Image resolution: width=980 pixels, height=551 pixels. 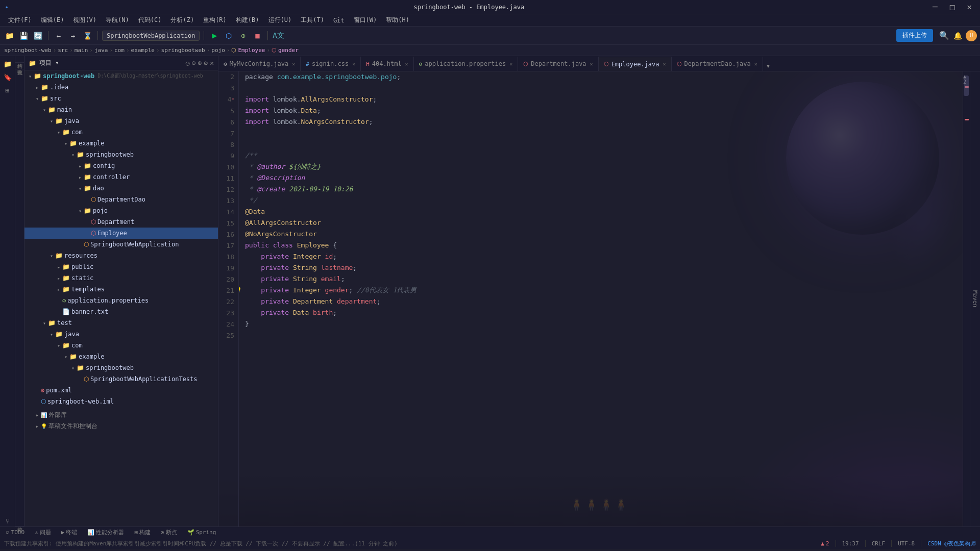 What do you see at coordinates (257, 36) in the screenshot?
I see `stop-button: ■` at bounding box center [257, 36].